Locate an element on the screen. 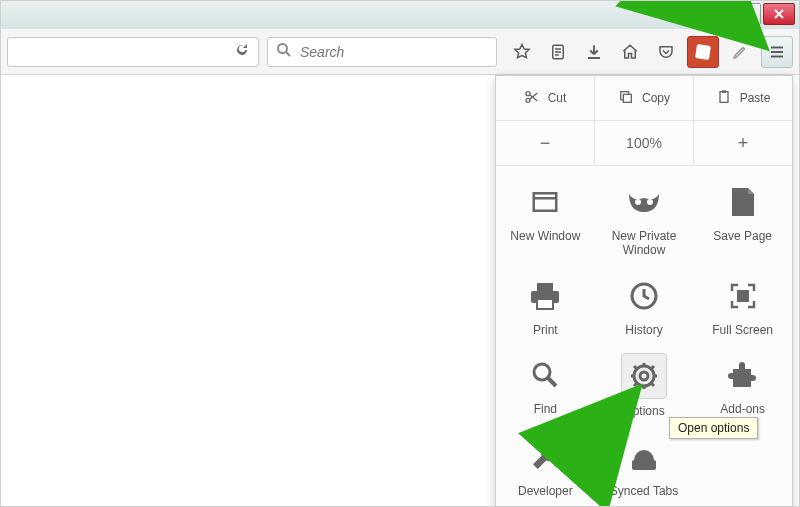 The image size is (800, 507). paste-label: Paste is located at coordinates (756, 98).